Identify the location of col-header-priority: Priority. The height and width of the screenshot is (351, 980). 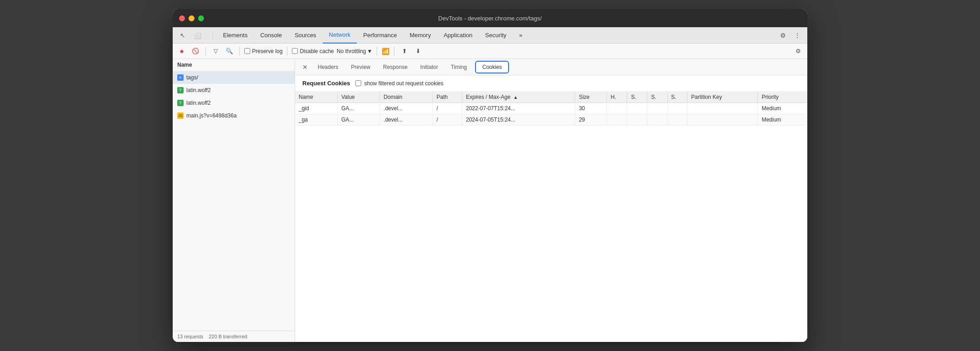
(782, 97).